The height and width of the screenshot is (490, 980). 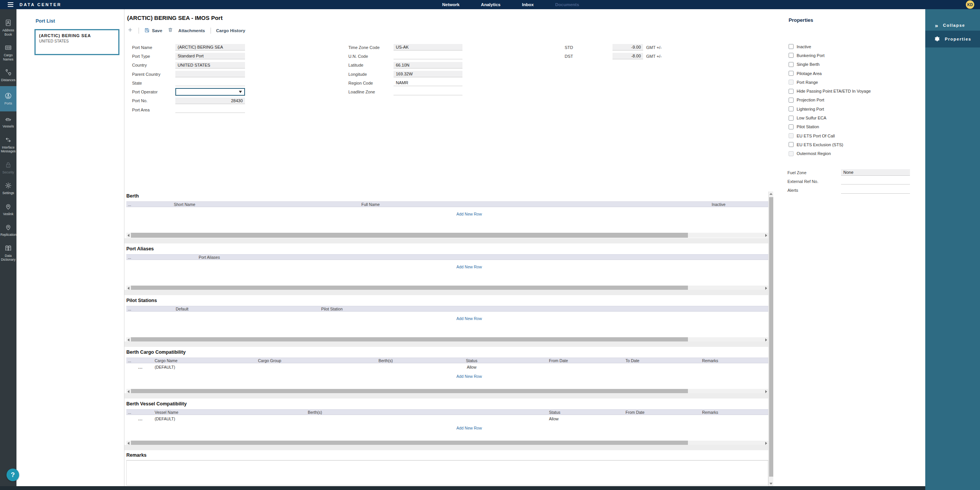 What do you see at coordinates (129, 235) in the screenshot?
I see `scroll-left-arrow` at bounding box center [129, 235].